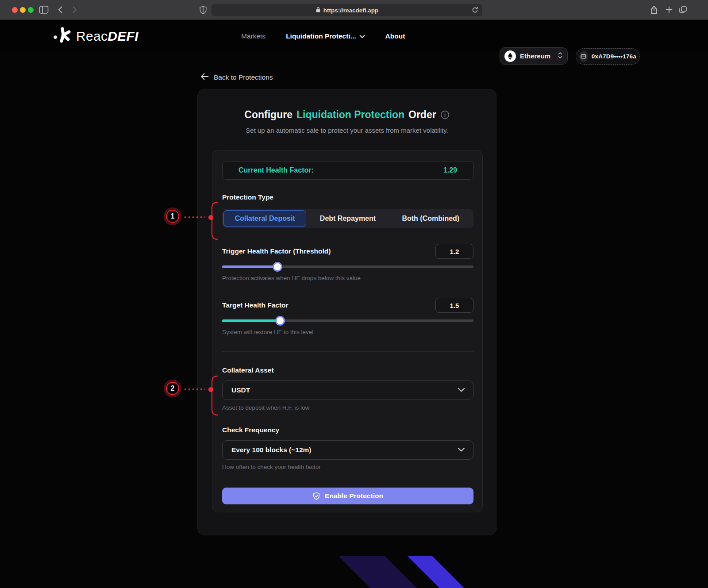  Describe the element at coordinates (377, 572) in the screenshot. I see `stripe-dark` at that location.